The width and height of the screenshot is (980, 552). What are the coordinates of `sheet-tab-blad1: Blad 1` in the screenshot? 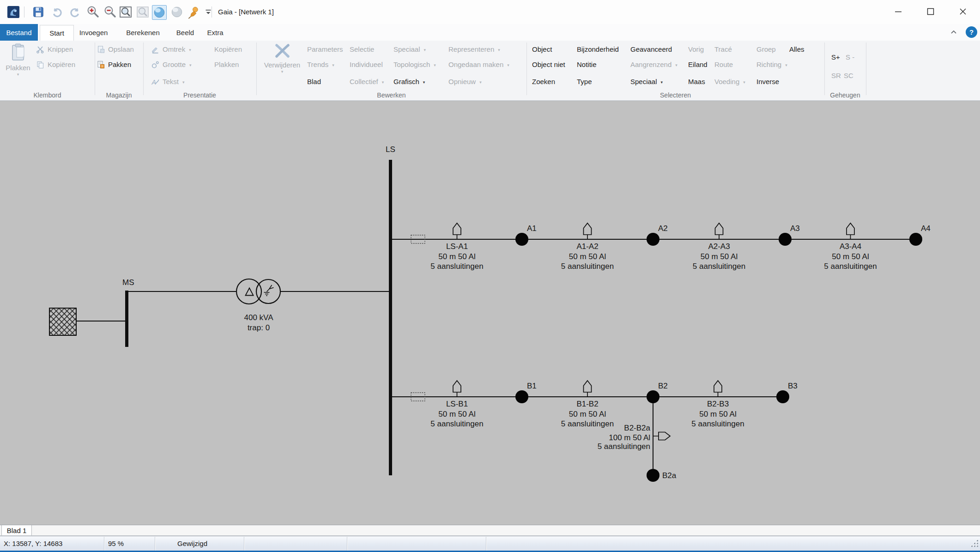 It's located at (17, 530).